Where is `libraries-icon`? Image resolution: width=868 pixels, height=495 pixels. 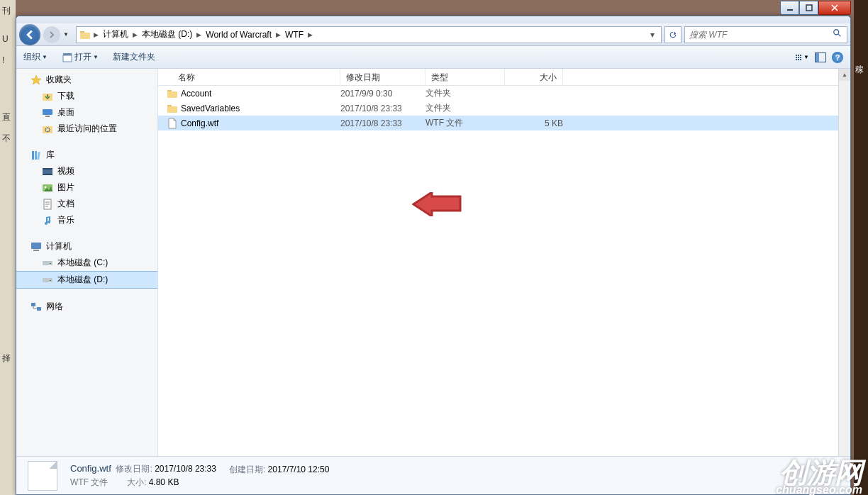
libraries-icon is located at coordinates (36, 155).